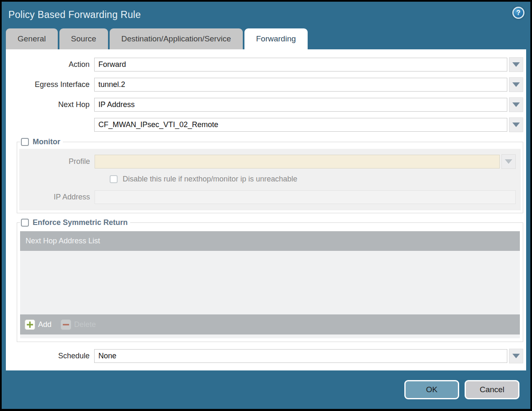 The height and width of the screenshot is (411, 532). Describe the element at coordinates (176, 39) in the screenshot. I see `tab-destination-application-service: Destination/Application/Service` at that location.